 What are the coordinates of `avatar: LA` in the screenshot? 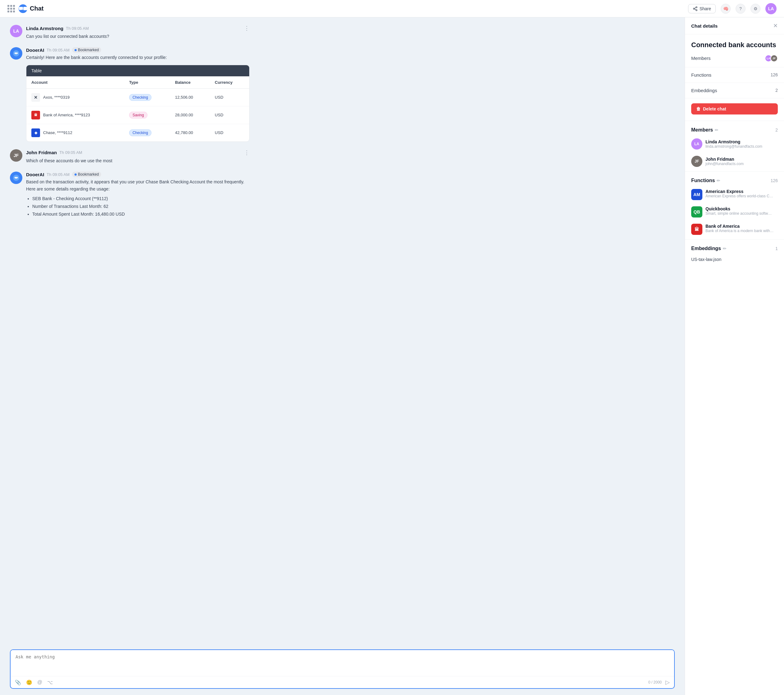 It's located at (16, 31).